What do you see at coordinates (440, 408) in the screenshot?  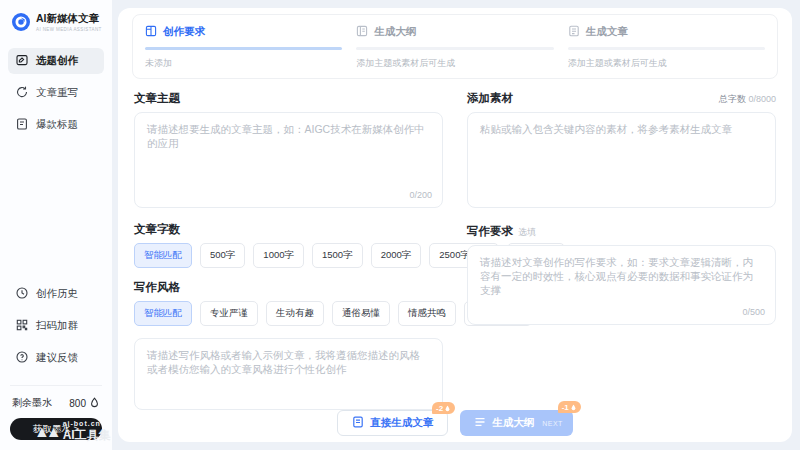 I see `ink-cost-value: -2` at bounding box center [440, 408].